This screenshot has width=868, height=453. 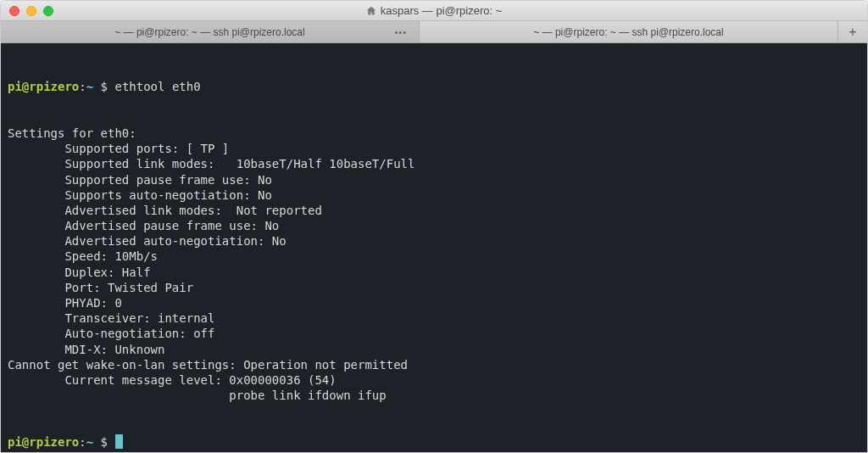 What do you see at coordinates (434, 133) in the screenshot?
I see `output-line: Settings for eth0:` at bounding box center [434, 133].